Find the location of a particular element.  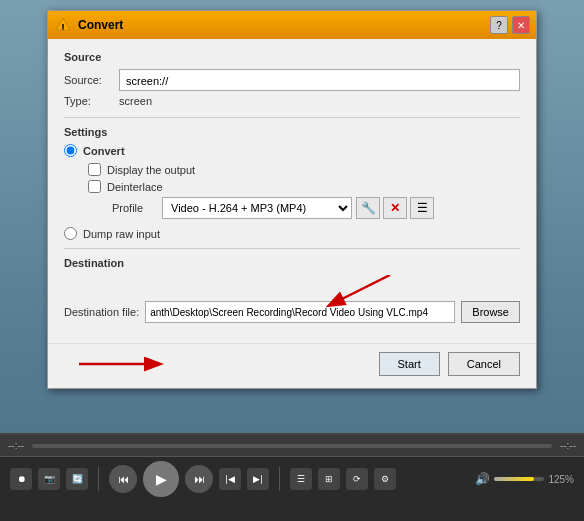

vlc-loop-btn: 🔄 is located at coordinates (77, 479).